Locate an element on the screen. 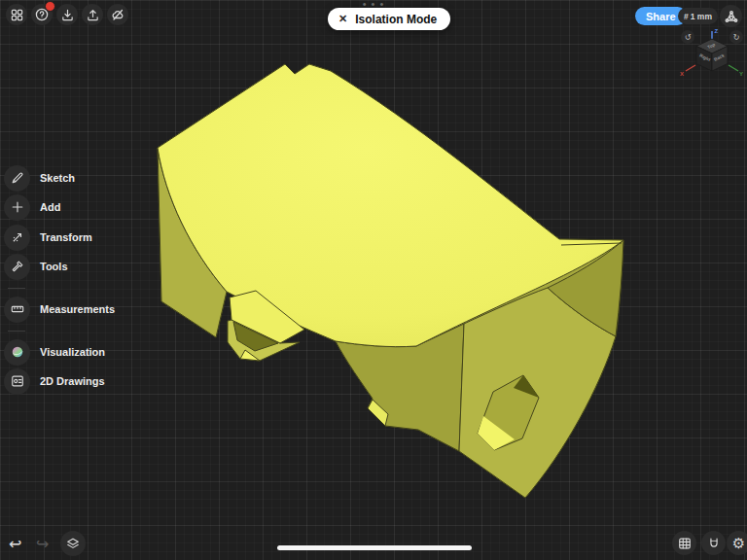 This screenshot has height=560, width=747. ar-object-icon is located at coordinates (731, 17).